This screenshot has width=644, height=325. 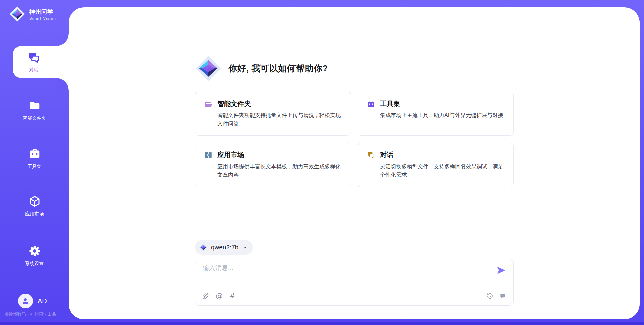 I want to click on history-clock-icon, so click(x=490, y=296).